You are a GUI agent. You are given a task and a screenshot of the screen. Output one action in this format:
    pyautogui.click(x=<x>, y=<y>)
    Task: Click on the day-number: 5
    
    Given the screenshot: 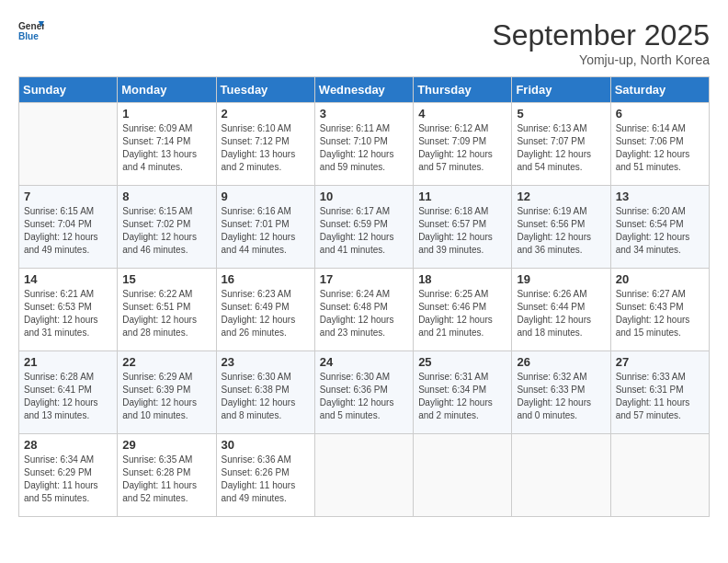 What is the action you would take?
    pyautogui.click(x=561, y=114)
    